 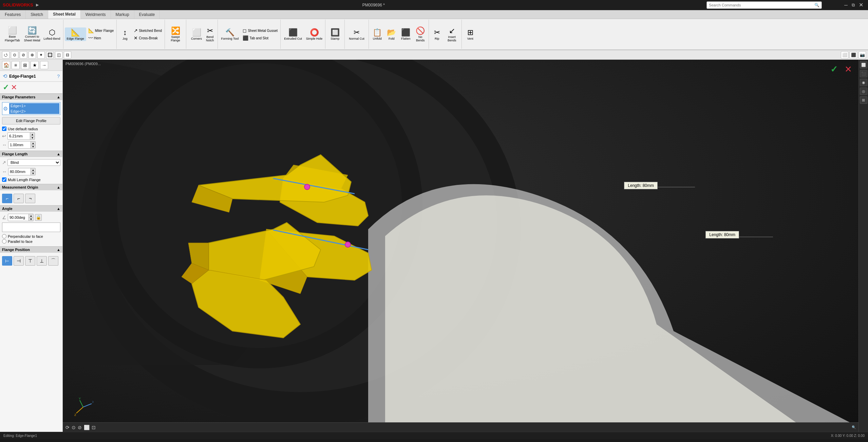 What do you see at coordinates (314, 34) in the screenshot?
I see `simple-hole-btn: ⭕Simple Hole` at bounding box center [314, 34].